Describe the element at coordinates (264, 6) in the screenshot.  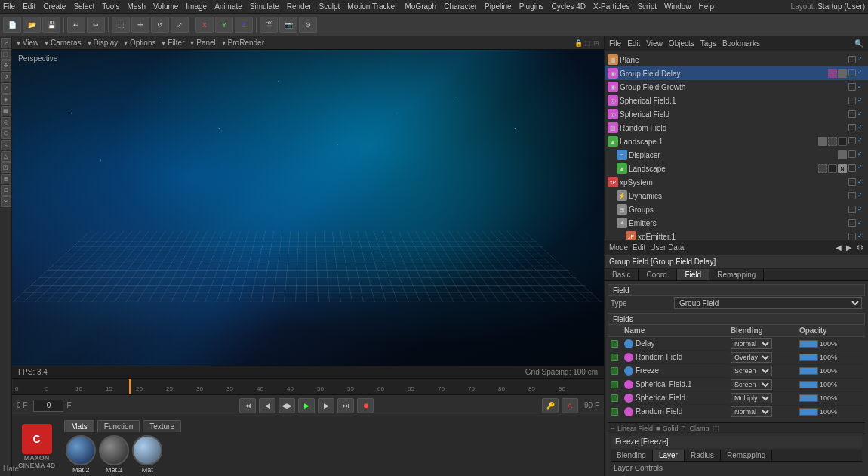
I see `menu-simulate: Simulate` at that location.